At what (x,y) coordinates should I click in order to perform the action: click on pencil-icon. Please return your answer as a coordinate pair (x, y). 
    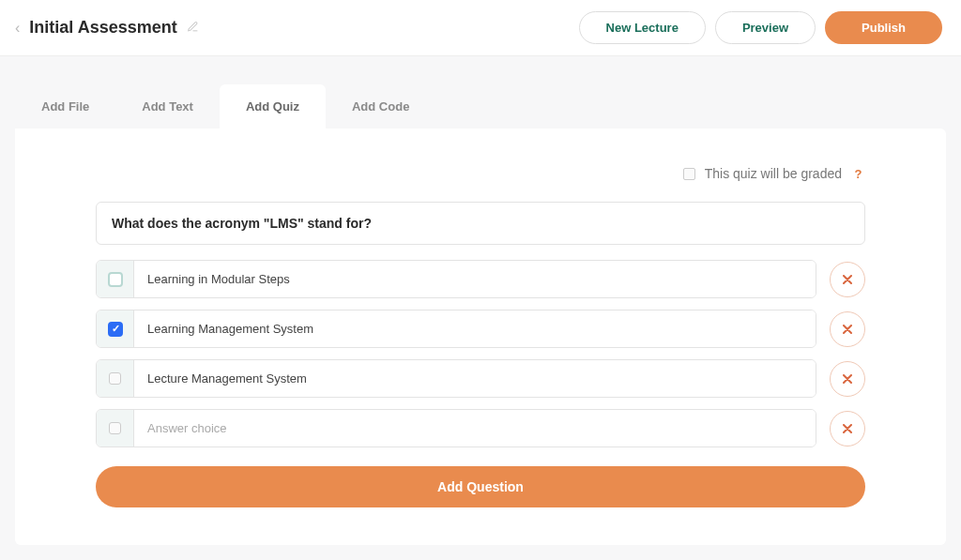
    Looking at the image, I should click on (193, 28).